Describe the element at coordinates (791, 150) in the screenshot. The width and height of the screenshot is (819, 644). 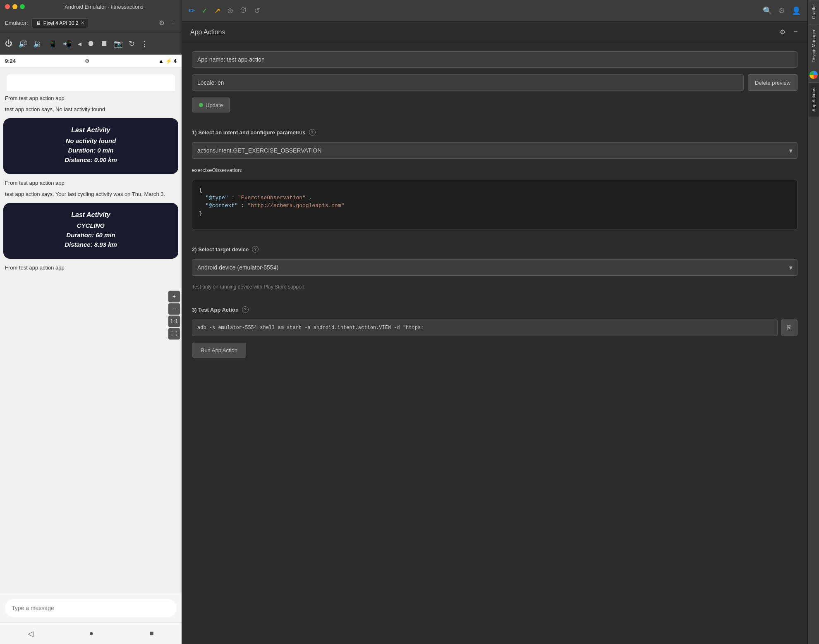
I see `chevron-down-icon: ▾` at that location.